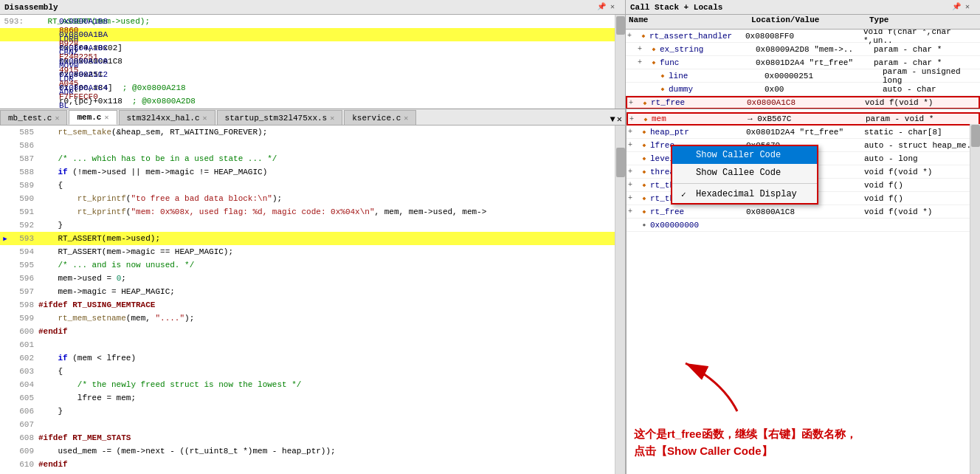  Describe the element at coordinates (332, 118) in the screenshot. I see `tab-close-startup: ✕` at that location.